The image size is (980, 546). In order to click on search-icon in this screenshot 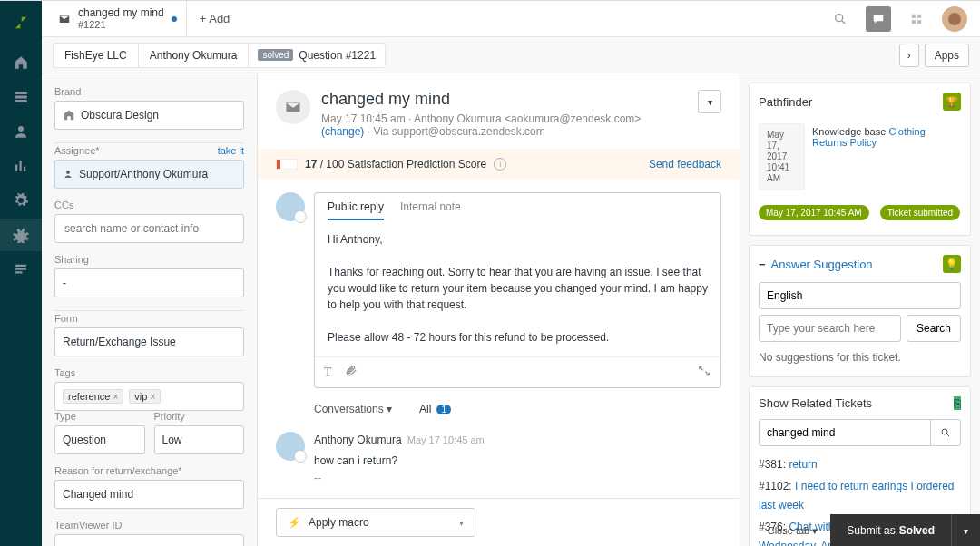, I will do `click(840, 19)`.